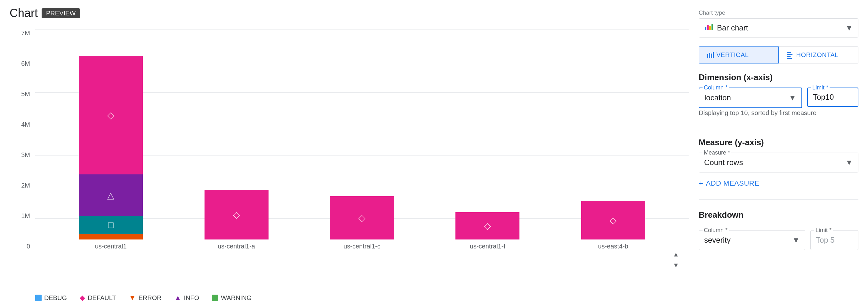 This screenshot has width=868, height=302. Describe the element at coordinates (613, 246) in the screenshot. I see `bar-label-us-east4-b: us-east4-b` at that location.